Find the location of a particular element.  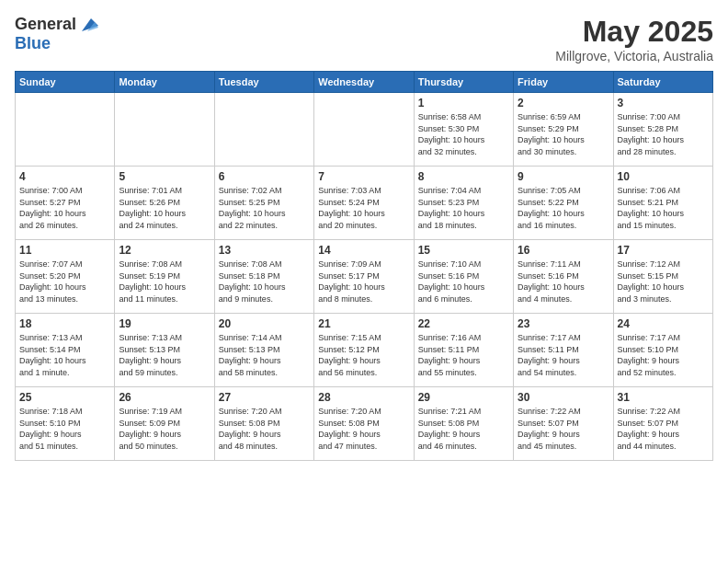

weekday-header-friday: Friday is located at coordinates (563, 83).